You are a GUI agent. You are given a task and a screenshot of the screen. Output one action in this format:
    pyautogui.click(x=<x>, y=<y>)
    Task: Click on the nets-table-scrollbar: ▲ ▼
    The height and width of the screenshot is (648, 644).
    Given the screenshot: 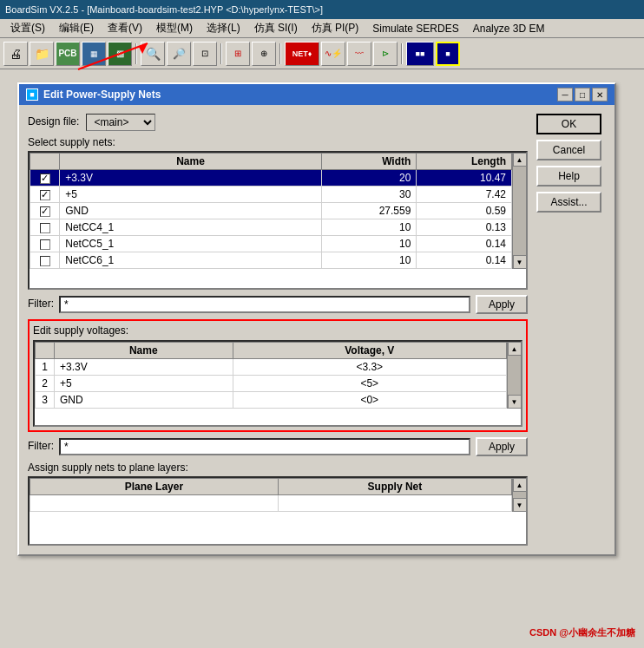 What is the action you would take?
    pyautogui.click(x=519, y=211)
    